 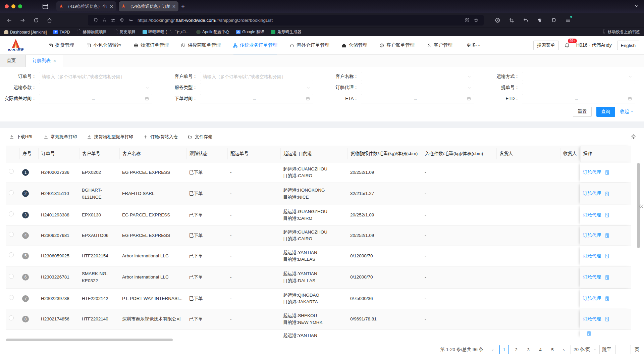 What do you see at coordinates (183, 6) in the screenshot?
I see `new-tab-button: +` at bounding box center [183, 6].